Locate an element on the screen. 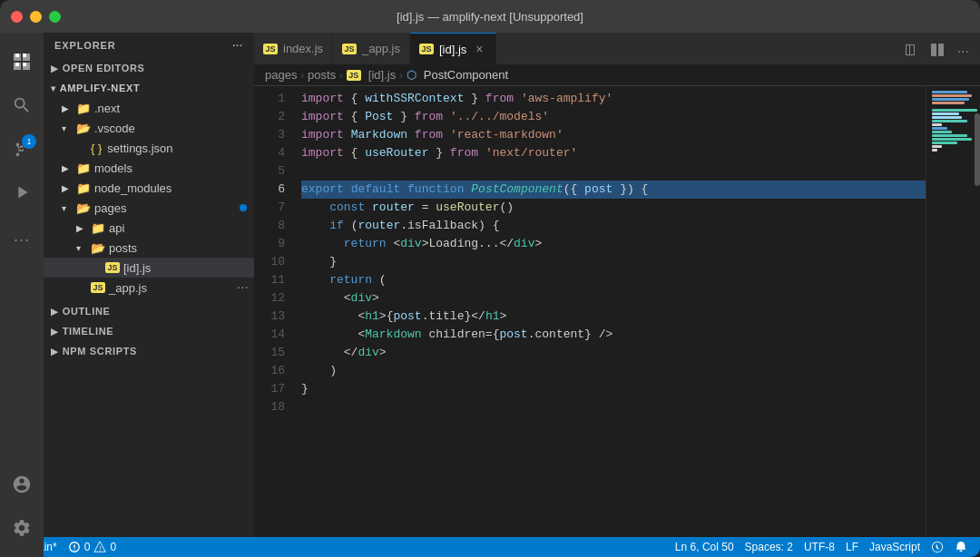  tree-item-pages: ▾ 📂 pages is located at coordinates (149, 208).